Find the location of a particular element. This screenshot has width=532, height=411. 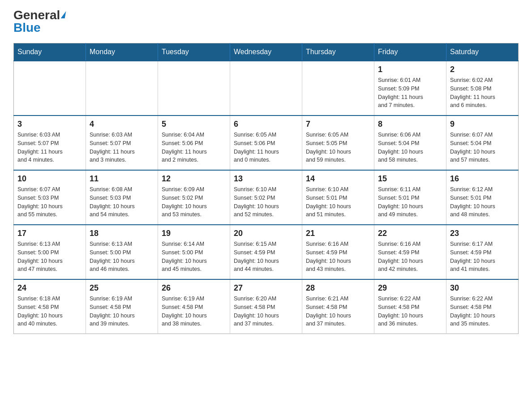

logo-blue-text: Blue is located at coordinates (27, 28).